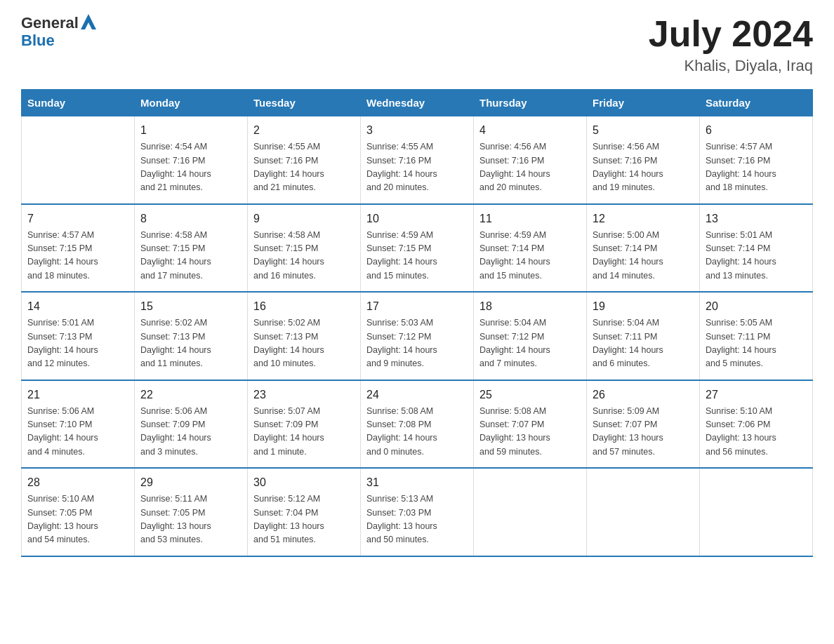  Describe the element at coordinates (417, 130) in the screenshot. I see `day-number: 3` at that location.